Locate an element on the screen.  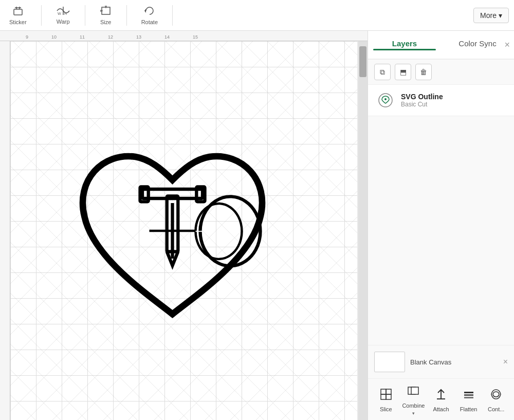
rotate-tool: Rotate is located at coordinates (150, 15).